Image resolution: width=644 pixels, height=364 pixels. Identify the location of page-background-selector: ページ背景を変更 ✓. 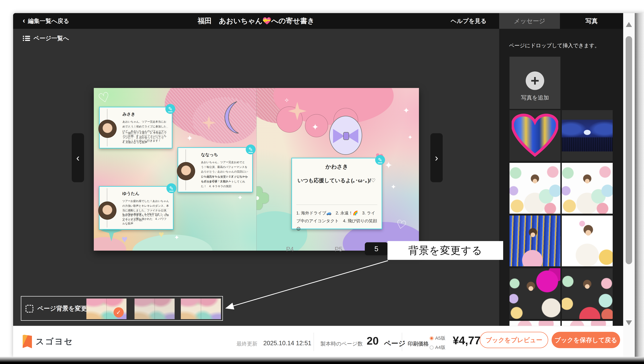
(122, 308).